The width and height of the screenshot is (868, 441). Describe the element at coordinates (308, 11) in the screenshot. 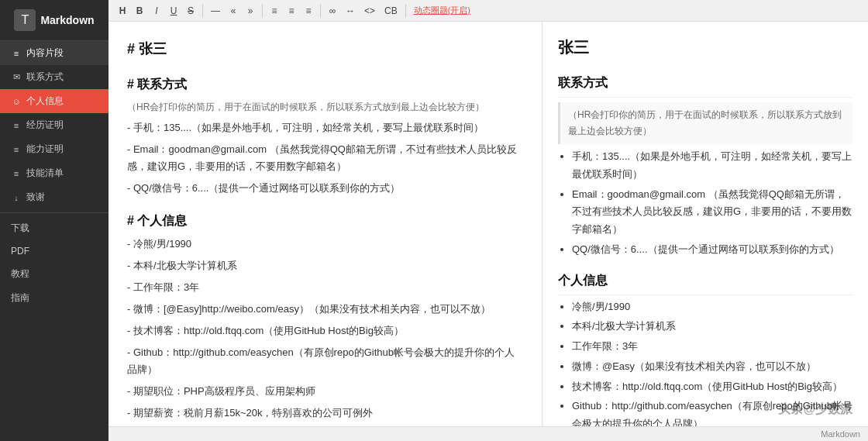

I see `toolbar-list3-btn: ≡` at that location.